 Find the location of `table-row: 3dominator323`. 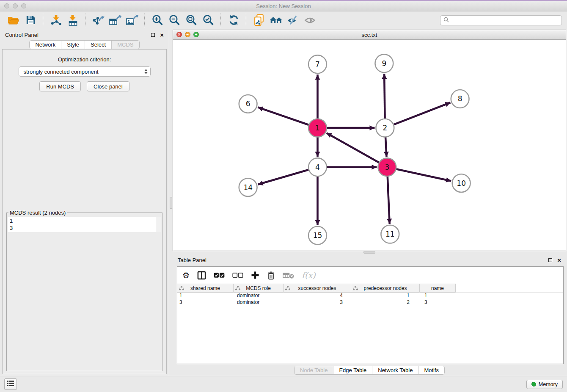

table-row: 3dominator323 is located at coordinates (370, 303).